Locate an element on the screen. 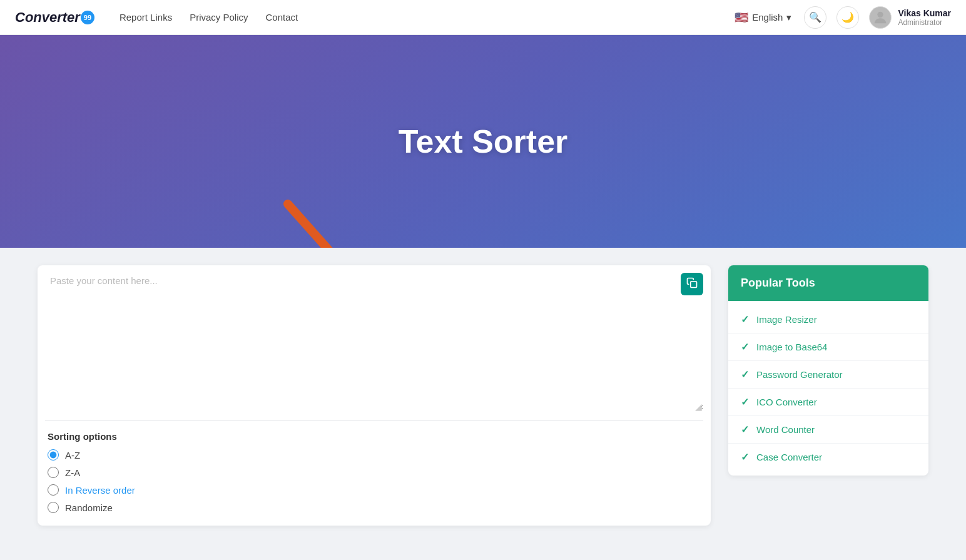 The width and height of the screenshot is (966, 560). sidebar-link-image-resizer: Image Resizer is located at coordinates (787, 319).